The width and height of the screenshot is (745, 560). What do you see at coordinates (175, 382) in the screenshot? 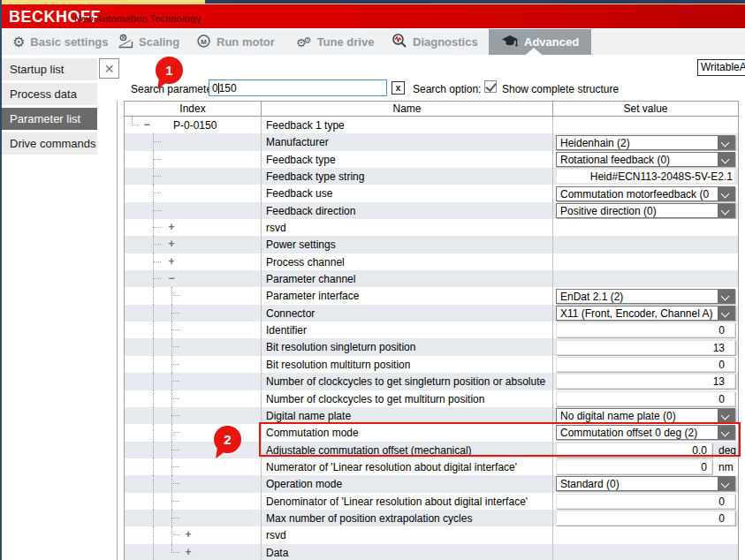
I see `tree-branch-stub` at bounding box center [175, 382].